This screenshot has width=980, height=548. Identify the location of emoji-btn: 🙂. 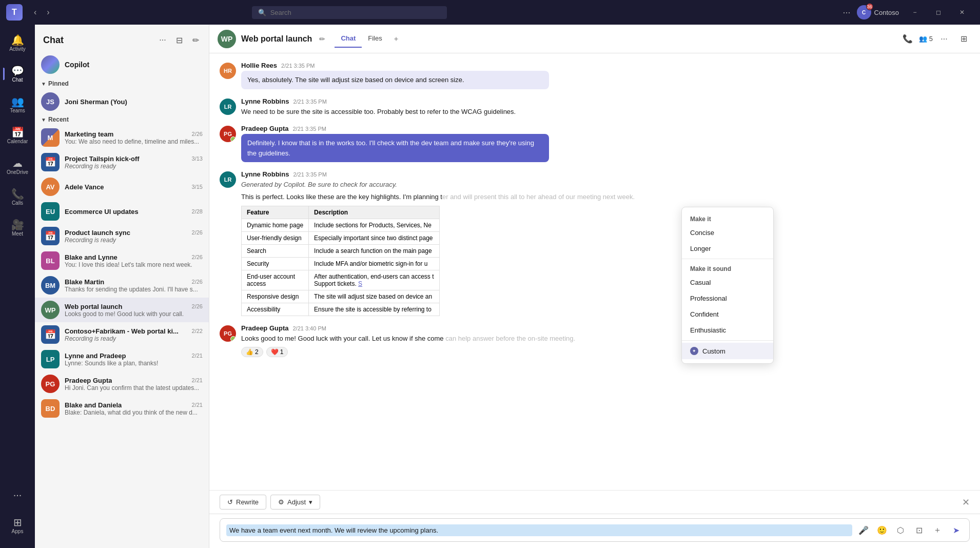
(882, 530).